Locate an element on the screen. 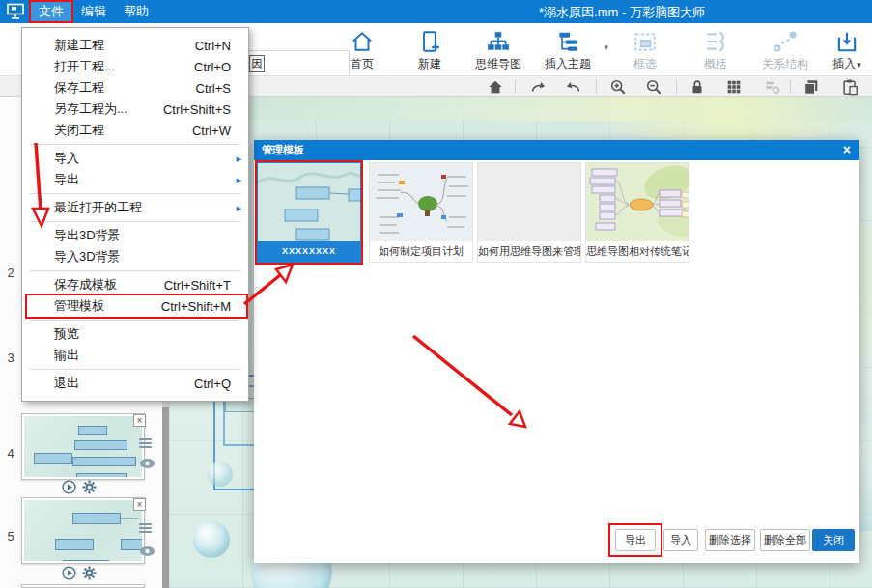  template-card: 思维导图相对传统笔记有... is located at coordinates (637, 212).